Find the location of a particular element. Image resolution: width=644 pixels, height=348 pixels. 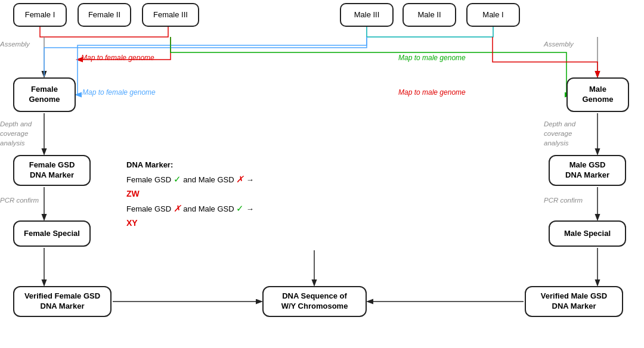

map-to-female-blue-label: Map to female genome is located at coordinates (119, 92).